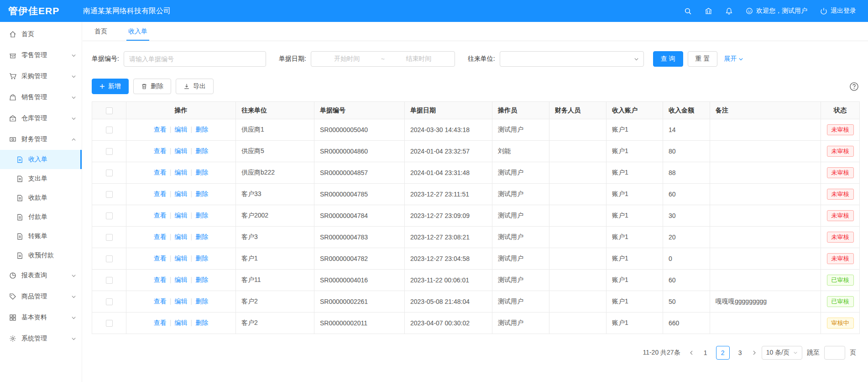 This screenshot has width=868, height=382. I want to click on prev-page-button, so click(691, 353).